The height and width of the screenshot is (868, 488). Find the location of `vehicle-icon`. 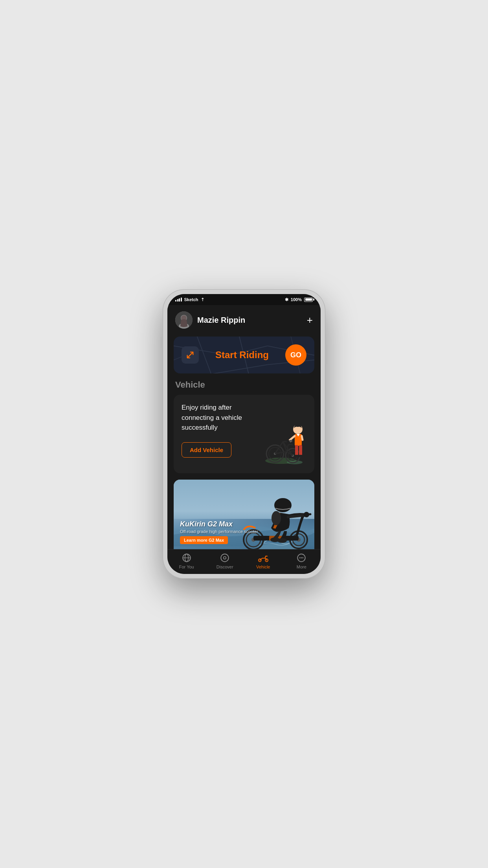

vehicle-icon is located at coordinates (263, 558).